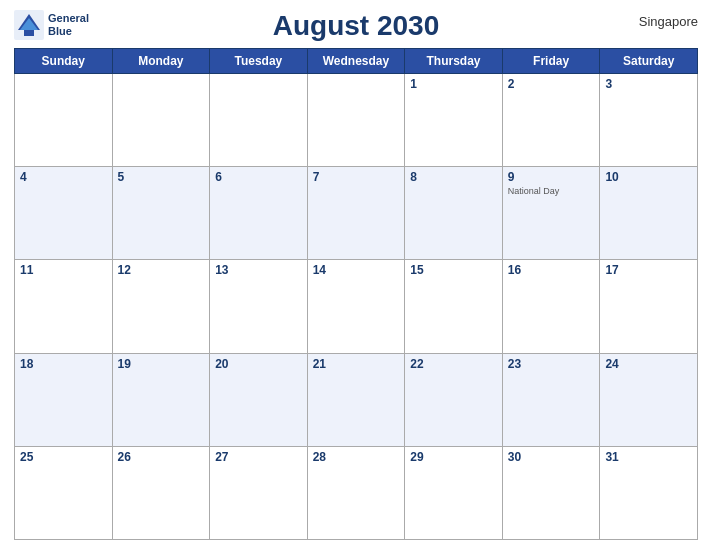 The image size is (712, 550). I want to click on day-number: 15, so click(454, 270).